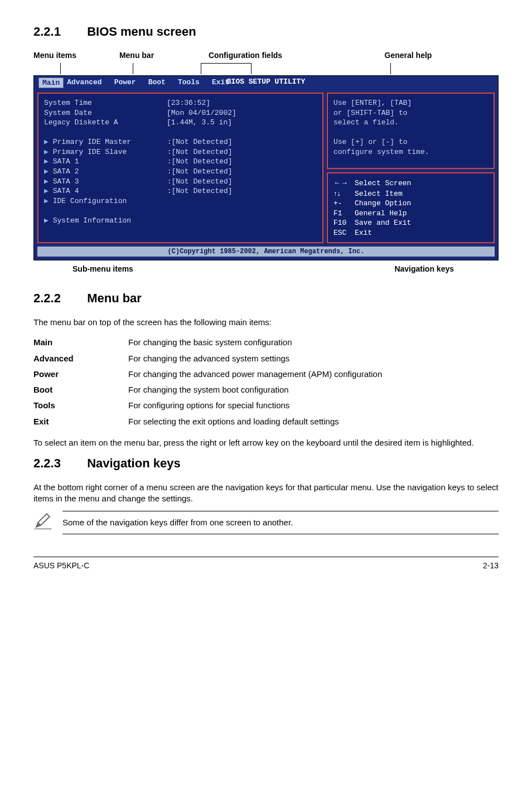 This screenshot has height=802, width=532. I want to click on tab-boot: Boot, so click(159, 83).